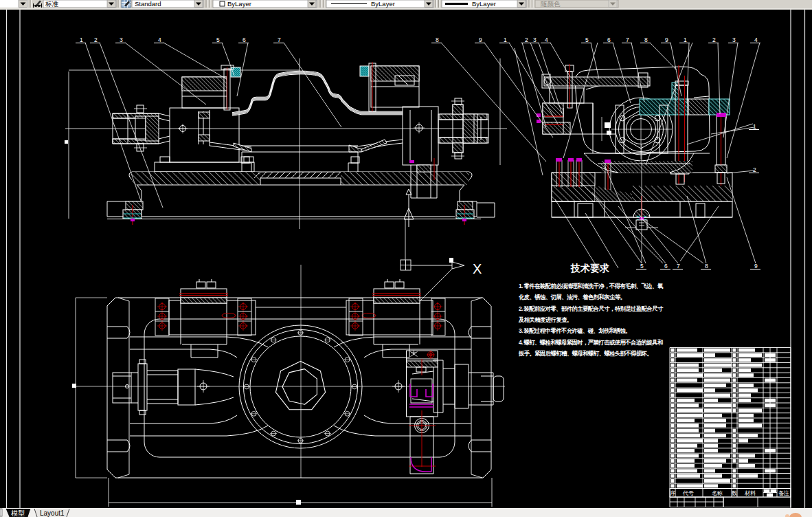 The image size is (812, 517). Describe the element at coordinates (591, 286) in the screenshot. I see `svg-text: 1. 零件在装配前必须清理和清洗干净，不得有毛刺、飞边、氧` at that location.